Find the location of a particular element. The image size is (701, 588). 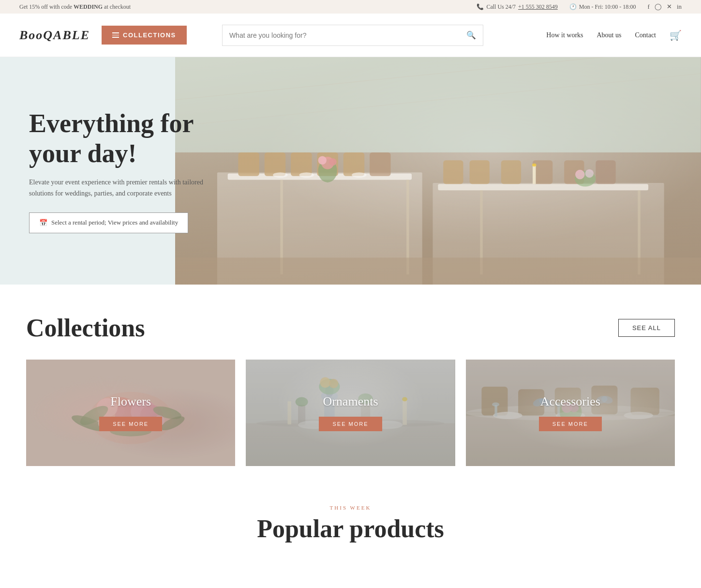

calendar-icon: 📅 is located at coordinates (44, 223).